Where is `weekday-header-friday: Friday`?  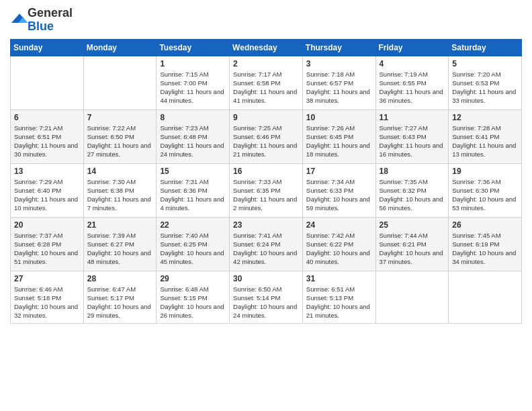
weekday-header-friday: Friday is located at coordinates (412, 47).